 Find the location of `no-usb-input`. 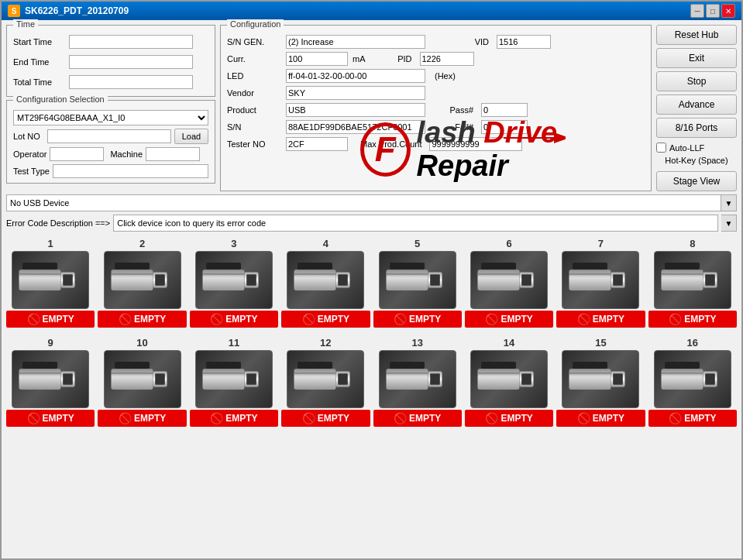

no-usb-input is located at coordinates (364, 203).